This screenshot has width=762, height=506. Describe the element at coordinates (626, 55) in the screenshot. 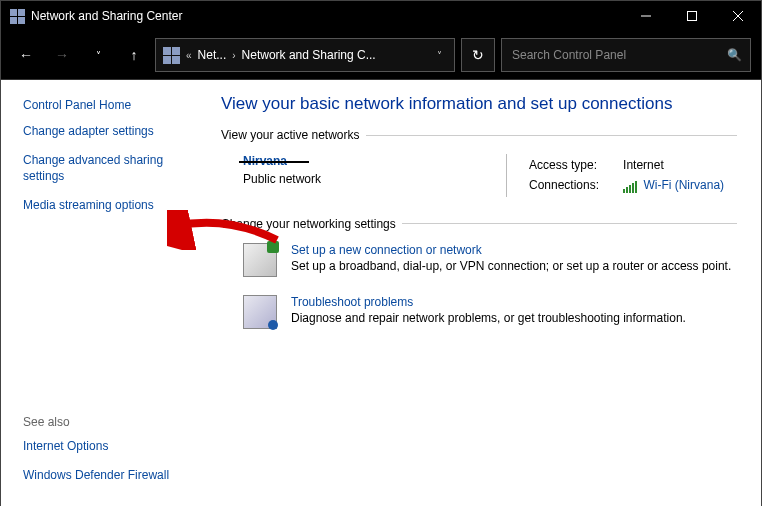

I see `search-box: 🔍` at that location.